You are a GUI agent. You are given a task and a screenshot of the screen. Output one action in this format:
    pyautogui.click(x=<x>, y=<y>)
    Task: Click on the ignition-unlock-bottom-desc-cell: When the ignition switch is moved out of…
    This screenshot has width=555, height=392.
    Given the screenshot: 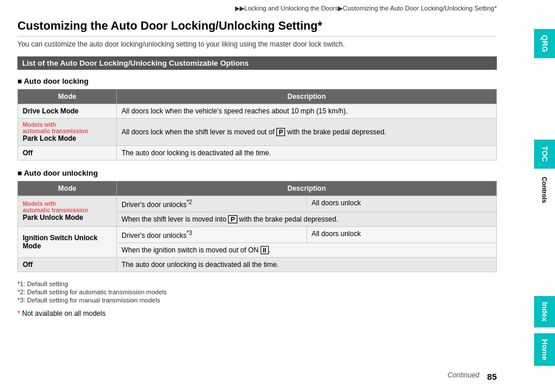 What is the action you would take?
    pyautogui.click(x=307, y=250)
    